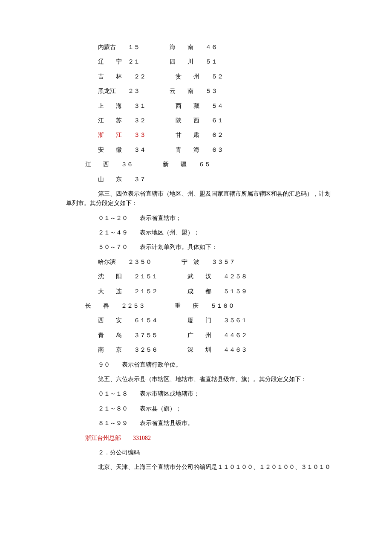 This screenshot has height=555, width=392. Describe the element at coordinates (199, 135) in the screenshot. I see `province-right: 甘 肃 ６２` at that location.